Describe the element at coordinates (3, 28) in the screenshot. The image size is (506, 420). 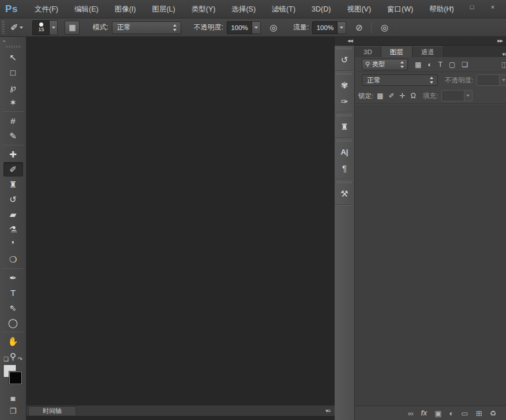
I see `options-gripper` at that location.